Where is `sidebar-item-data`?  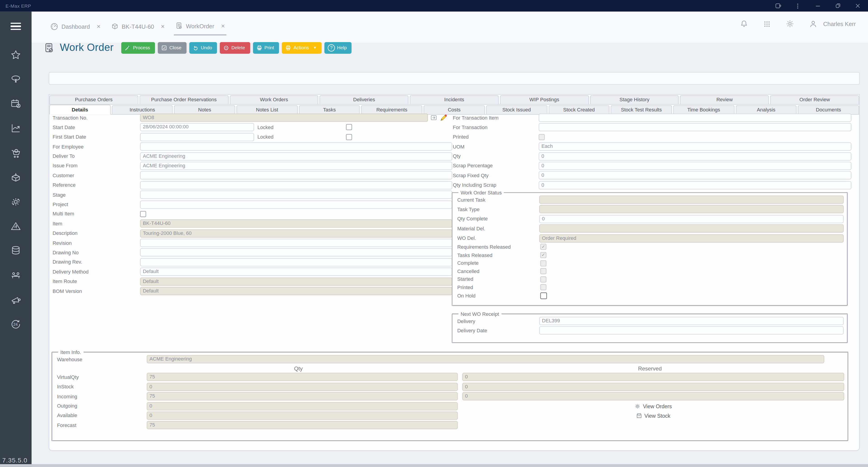 sidebar-item-data is located at coordinates (16, 251).